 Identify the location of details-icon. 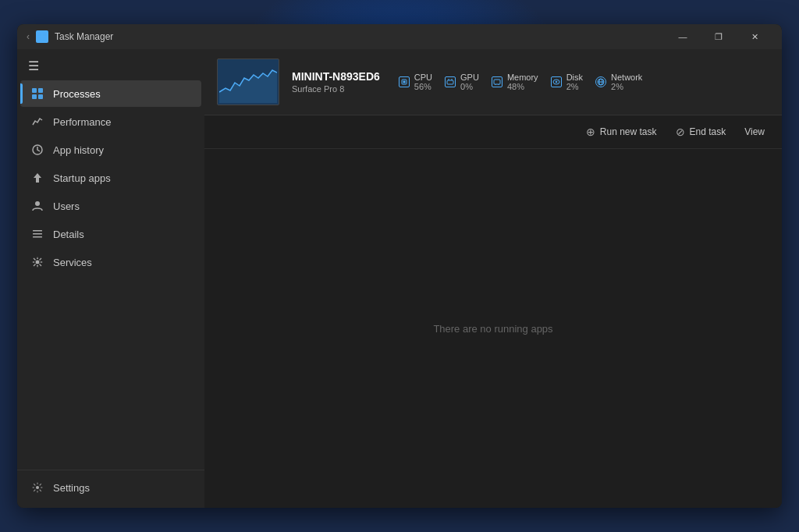
(37, 234).